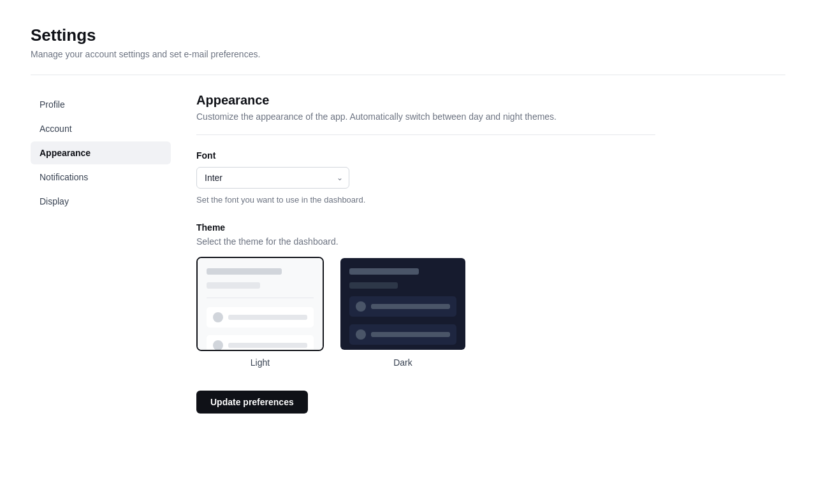 The image size is (816, 504). Describe the element at coordinates (403, 363) in the screenshot. I see `theme-name-dark: Dark` at that location.